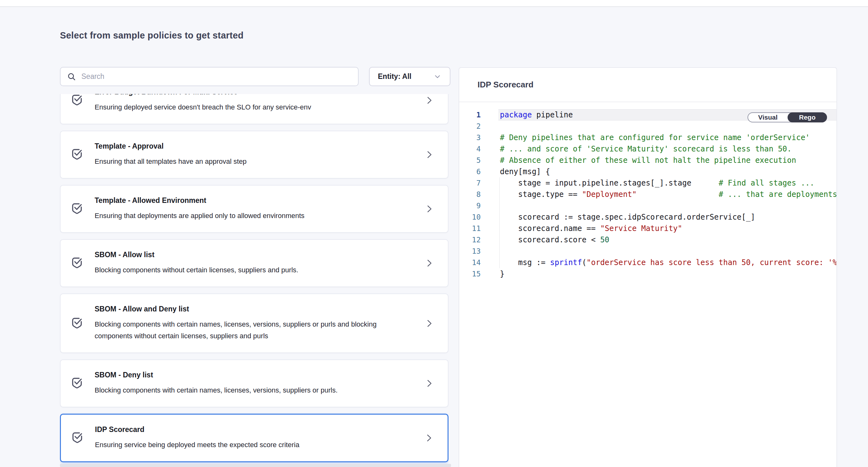 This screenshot has width=868, height=467. Describe the element at coordinates (152, 36) in the screenshot. I see `page-title: Select from sample policies to get start…` at that location.